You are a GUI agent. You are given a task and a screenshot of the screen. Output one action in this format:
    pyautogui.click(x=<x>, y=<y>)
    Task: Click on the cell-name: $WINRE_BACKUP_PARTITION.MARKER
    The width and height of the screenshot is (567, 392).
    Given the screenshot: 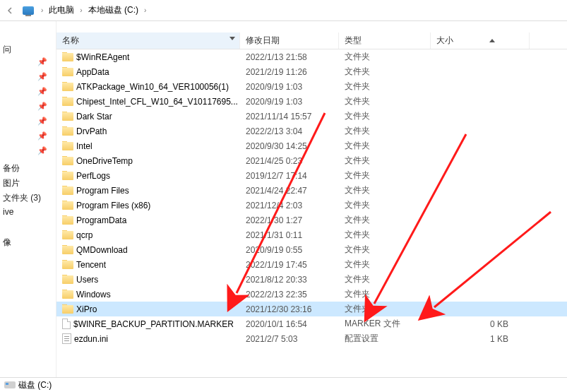 What is the action you would take?
    pyautogui.click(x=148, y=323)
    